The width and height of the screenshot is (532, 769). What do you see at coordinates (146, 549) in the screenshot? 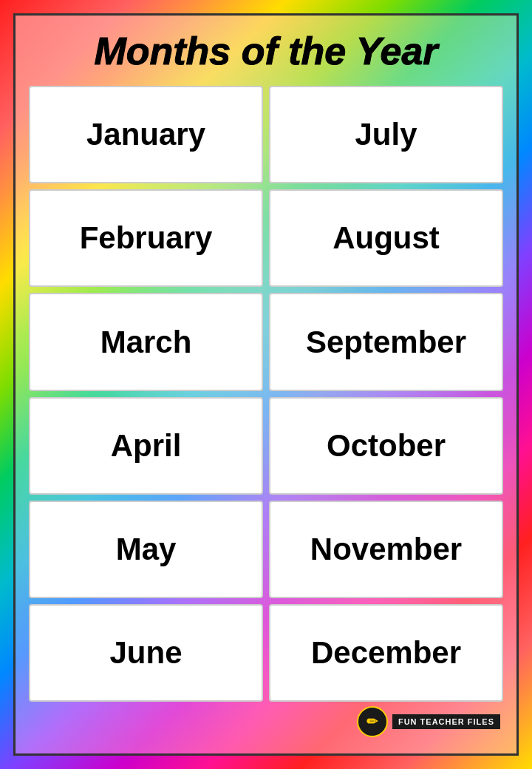
I see `month-label: May` at bounding box center [146, 549].